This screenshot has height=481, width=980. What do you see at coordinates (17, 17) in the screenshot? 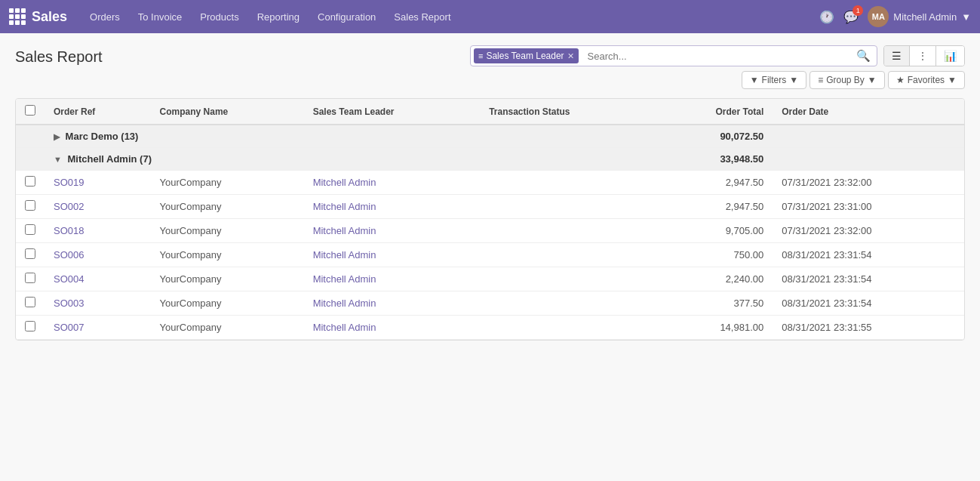
I see `grid-icon` at bounding box center [17, 17].